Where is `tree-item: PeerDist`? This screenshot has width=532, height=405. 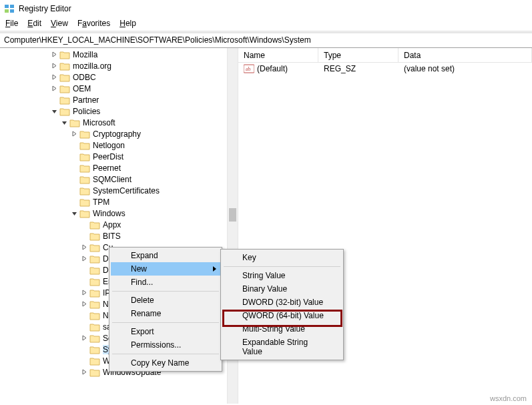 tree-item: PeerDist is located at coordinates (113, 156).